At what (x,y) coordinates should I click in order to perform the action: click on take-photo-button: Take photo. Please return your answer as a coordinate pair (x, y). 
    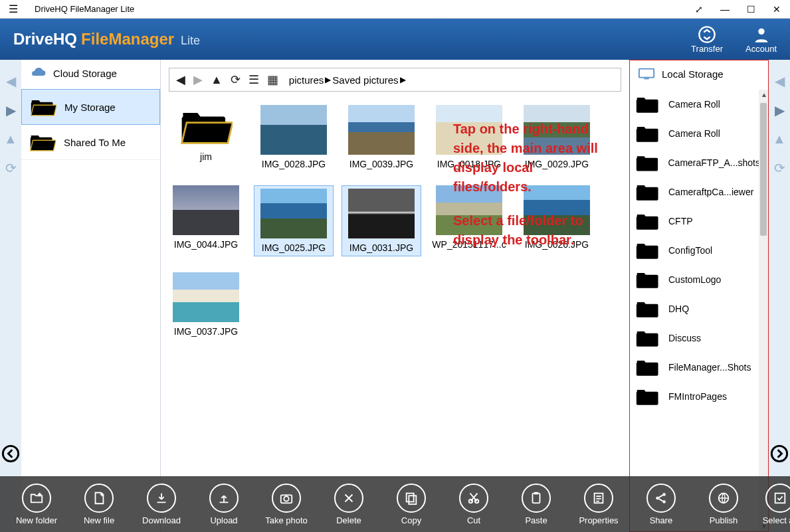
    Looking at the image, I should click on (286, 505).